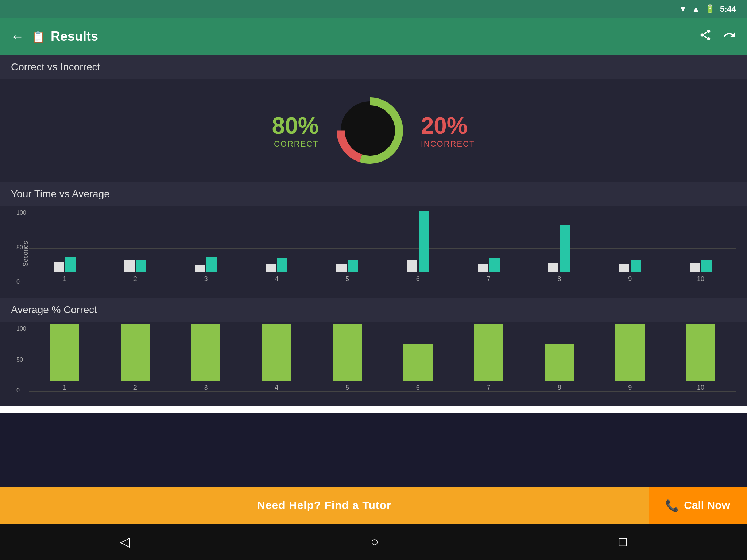 The image size is (747, 560). I want to click on avg-bar-group-9: 9, so click(630, 358).